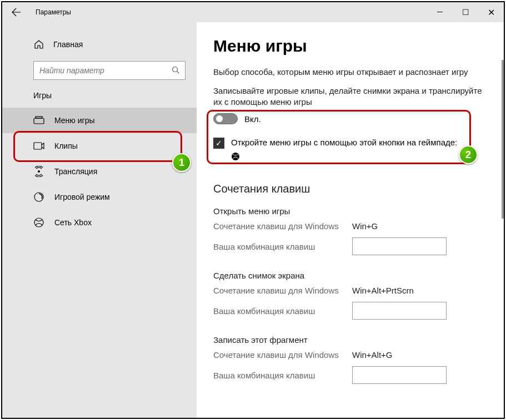 The height and width of the screenshot is (420, 506). What do you see at coordinates (350, 360) in the screenshot?
I see `shortcut-group-record: Записать этот фрагмент Сочетание клавиш …` at bounding box center [350, 360].